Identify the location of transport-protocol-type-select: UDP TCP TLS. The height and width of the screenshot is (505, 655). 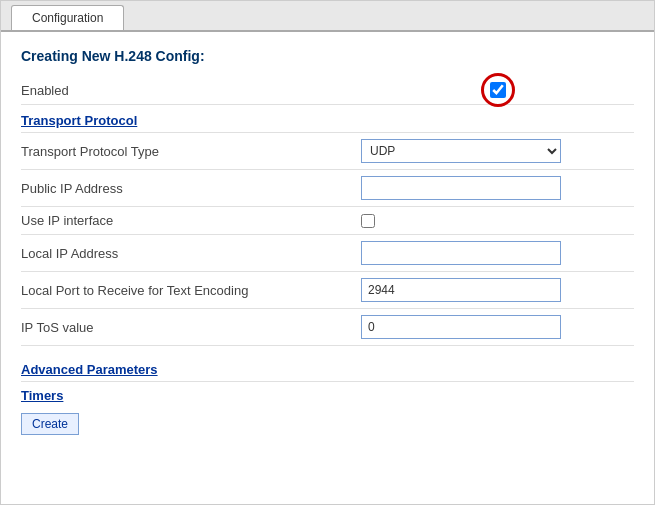
(461, 151).